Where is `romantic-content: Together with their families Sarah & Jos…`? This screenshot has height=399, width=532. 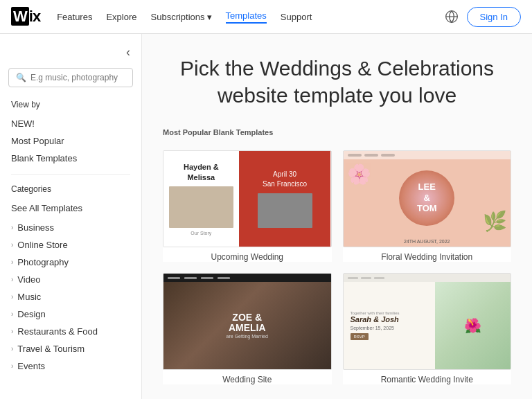 romantic-content: Together with their families Sarah & Jos… is located at coordinates (427, 326).